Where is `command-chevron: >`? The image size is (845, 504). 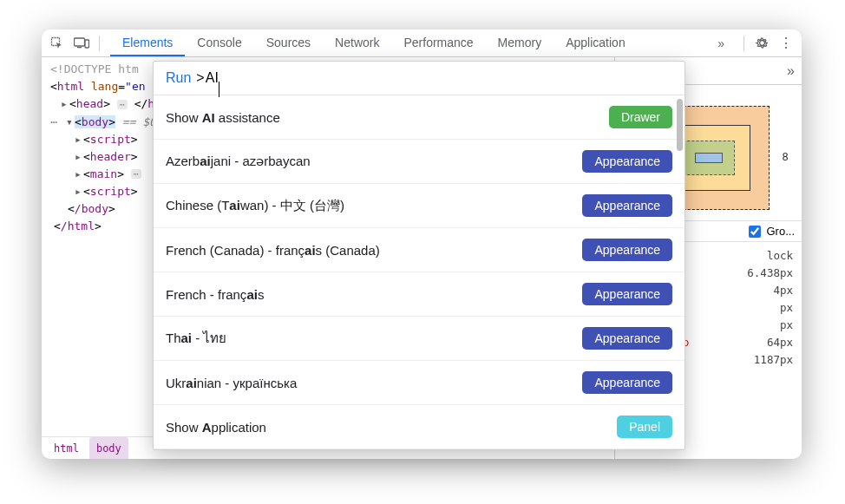 command-chevron: > is located at coordinates (200, 78).